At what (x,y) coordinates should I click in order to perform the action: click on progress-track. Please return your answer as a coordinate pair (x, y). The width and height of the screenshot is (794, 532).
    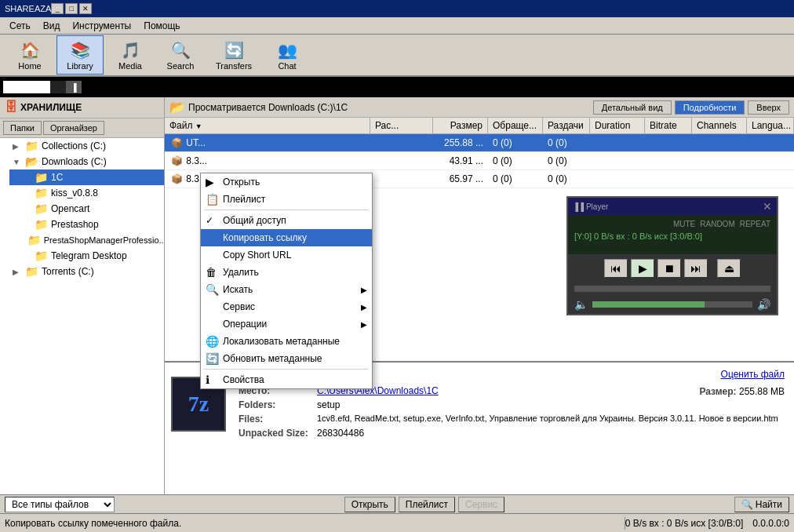
    Looking at the image, I should click on (672, 289).